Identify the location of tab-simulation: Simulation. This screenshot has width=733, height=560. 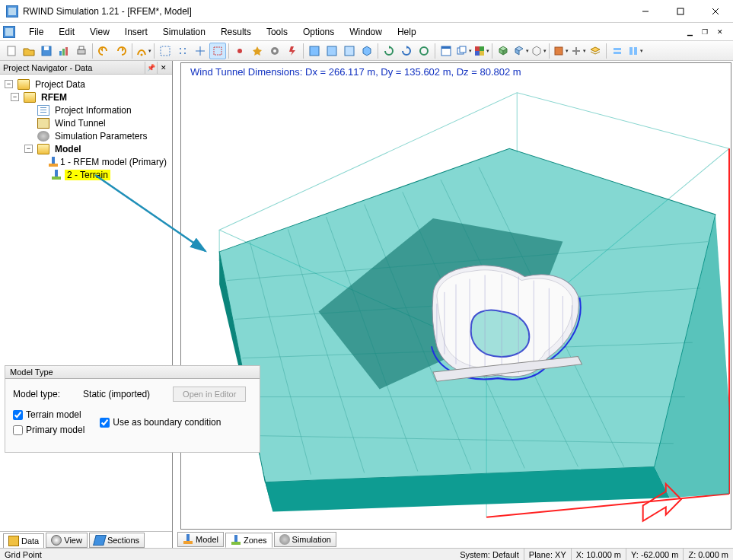
(305, 539).